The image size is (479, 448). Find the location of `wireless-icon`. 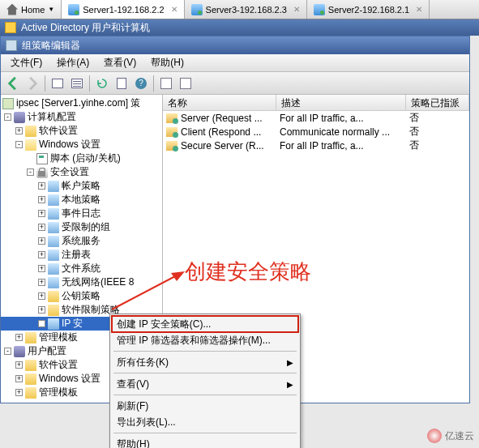

wireless-icon is located at coordinates (53, 283).